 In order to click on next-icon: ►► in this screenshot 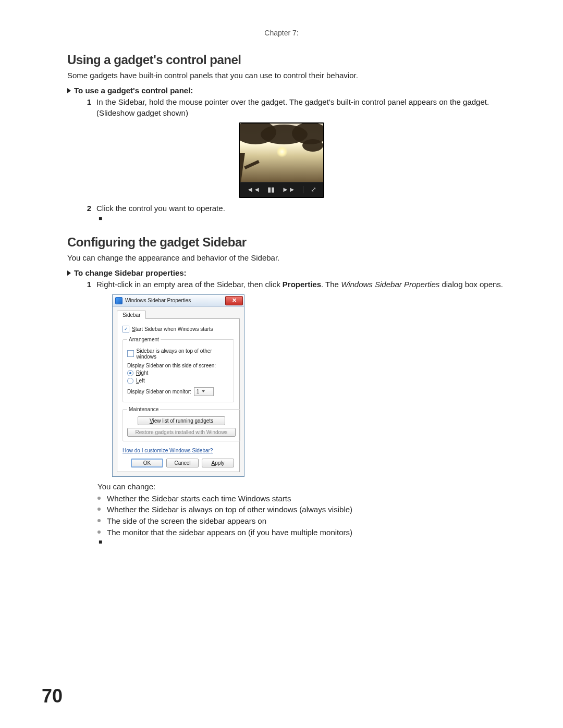, I will do `click(289, 190)`.